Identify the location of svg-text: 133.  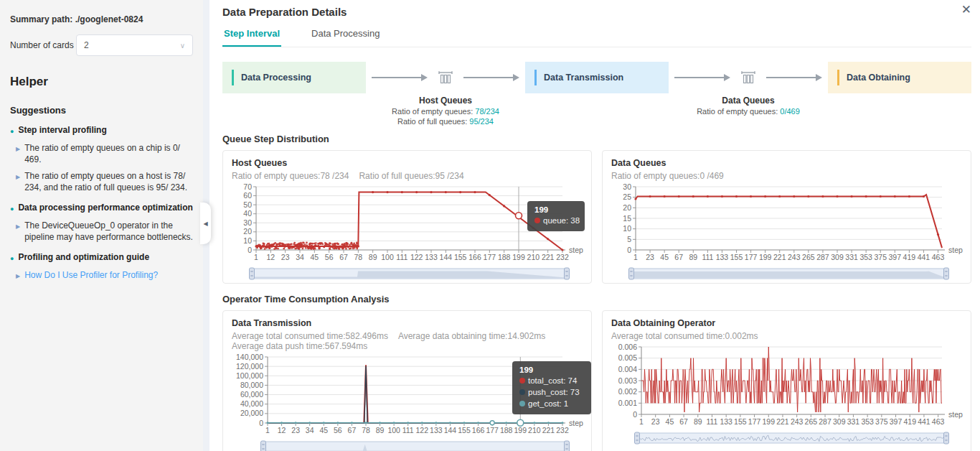
(431, 257).